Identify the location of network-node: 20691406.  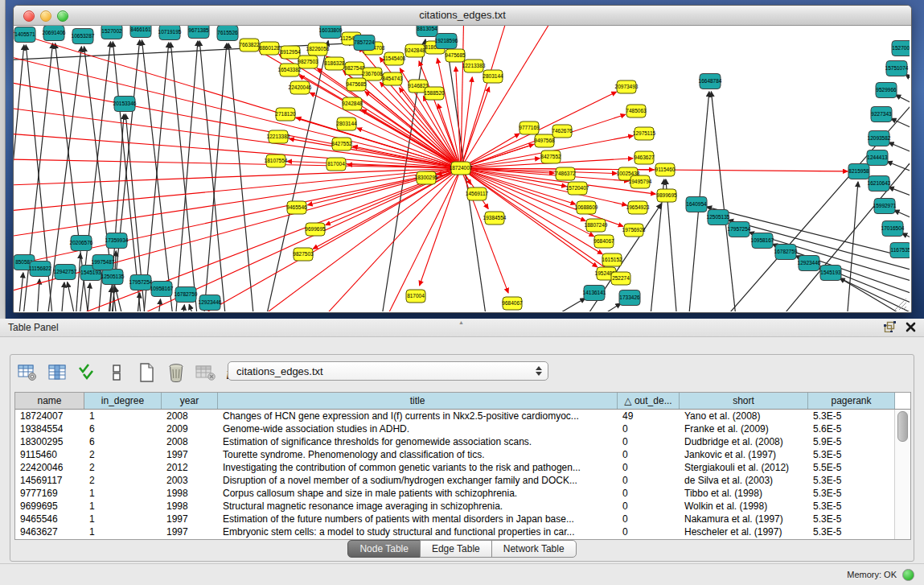
(55, 34).